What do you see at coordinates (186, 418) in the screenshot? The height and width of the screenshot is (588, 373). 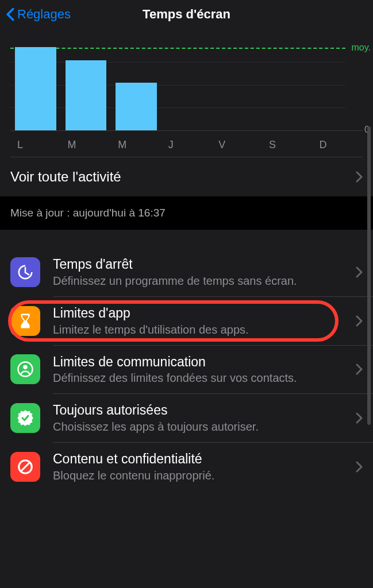 I see `always-allowed-row: Toujours autorisées Choisissez les apps …` at bounding box center [186, 418].